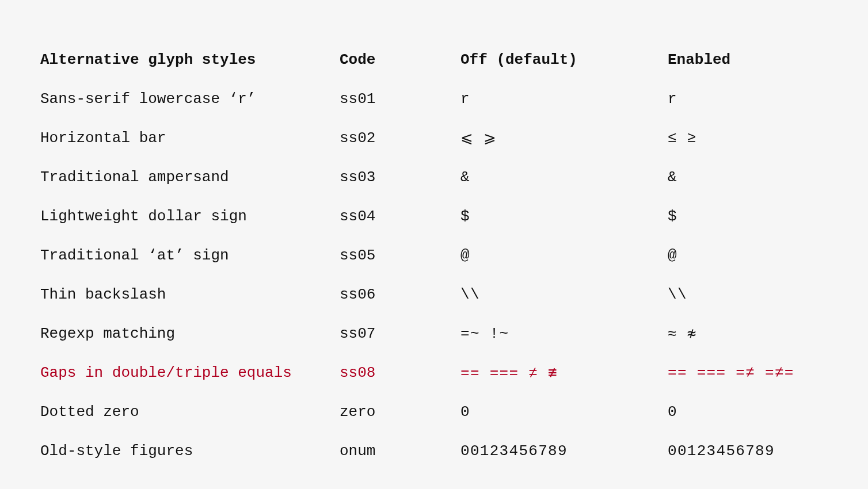 This screenshot has height=489, width=868. Describe the element at coordinates (434, 334) in the screenshot. I see `table-row: Regexp matchingss07=~ !~≈ ≉` at that location.